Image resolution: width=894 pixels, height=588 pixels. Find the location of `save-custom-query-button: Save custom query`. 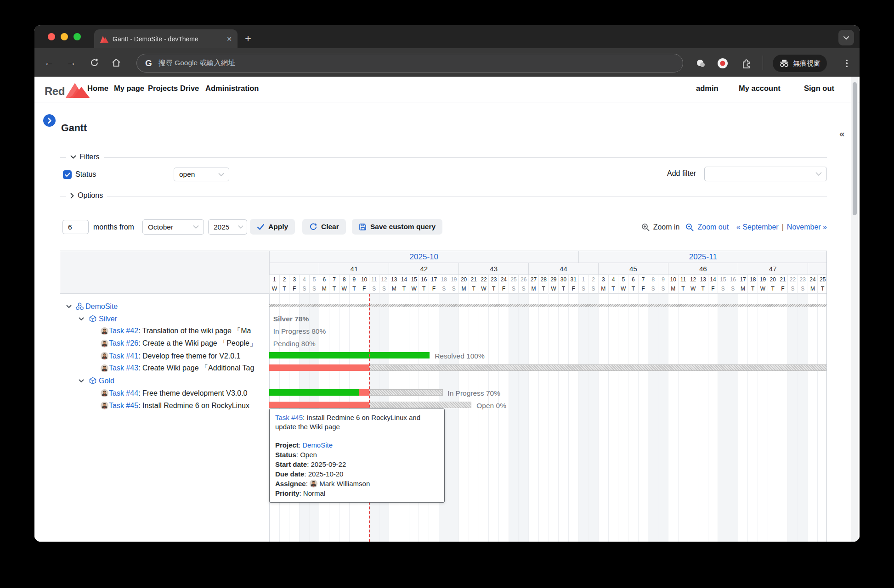

save-custom-query-button: Save custom query is located at coordinates (397, 227).